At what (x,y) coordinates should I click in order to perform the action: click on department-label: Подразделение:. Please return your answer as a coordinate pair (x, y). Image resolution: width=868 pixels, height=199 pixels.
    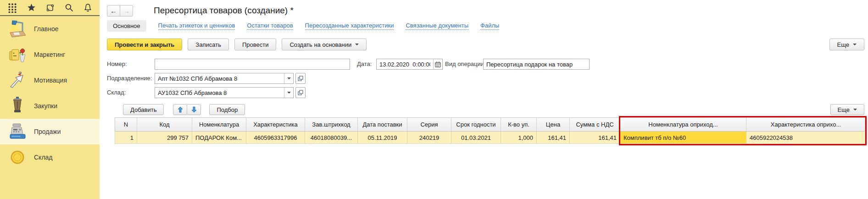
    Looking at the image, I should click on (129, 78).